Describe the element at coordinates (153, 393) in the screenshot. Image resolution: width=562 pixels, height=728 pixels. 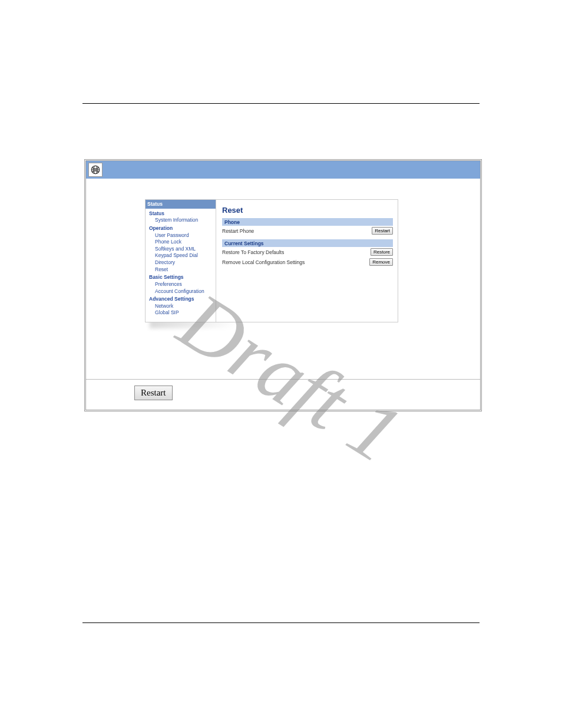
I see `restart-button: Restart` at that location.